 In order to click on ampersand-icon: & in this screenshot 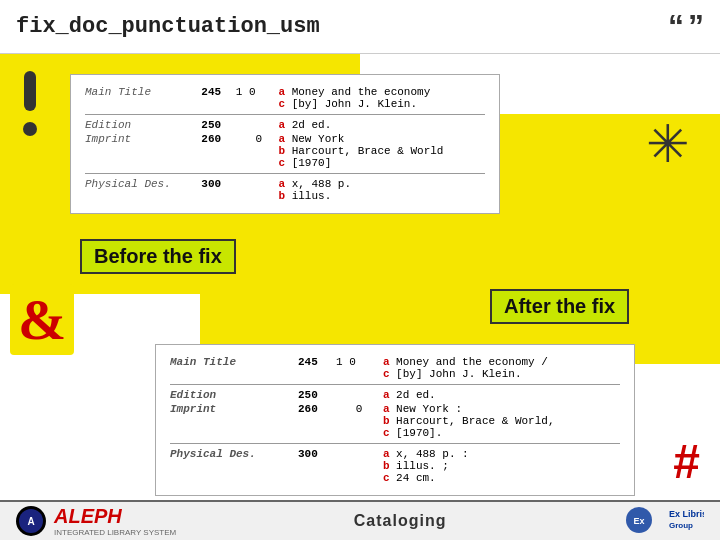, I will do `click(42, 320)`.